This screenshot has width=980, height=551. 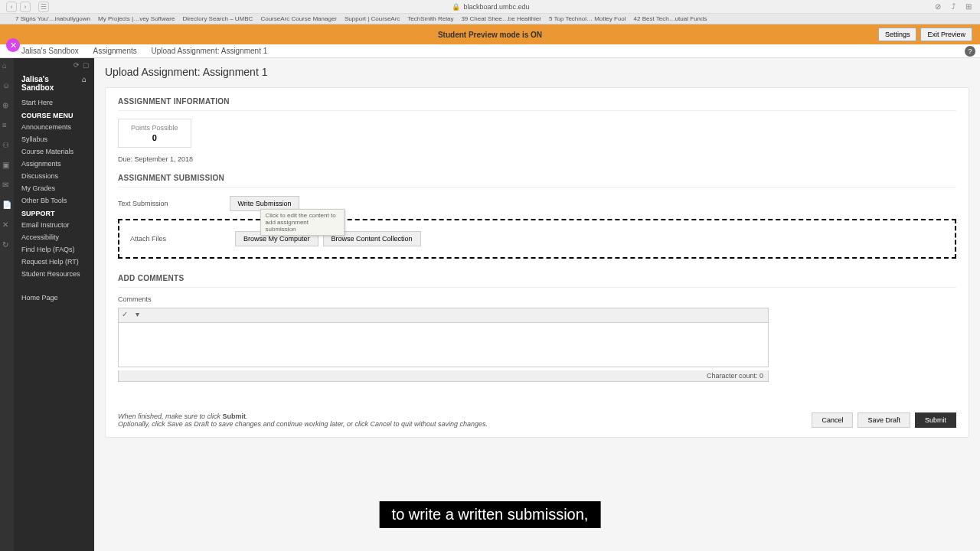 What do you see at coordinates (7, 305) in the screenshot?
I see `icon-rail: ⌂ ☺ ⊕ ≡ ⚇ ▣ ✉ 📄 ✕ ↻` at bounding box center [7, 305].